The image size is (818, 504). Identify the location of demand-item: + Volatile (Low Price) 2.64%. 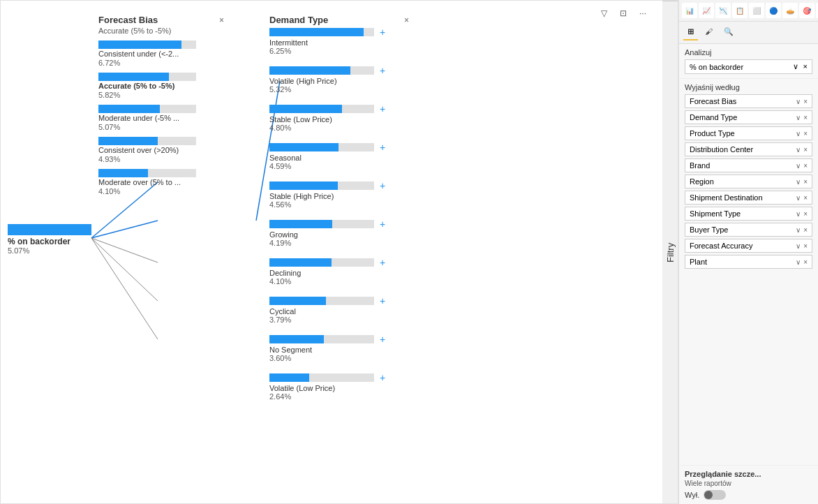
(339, 387).